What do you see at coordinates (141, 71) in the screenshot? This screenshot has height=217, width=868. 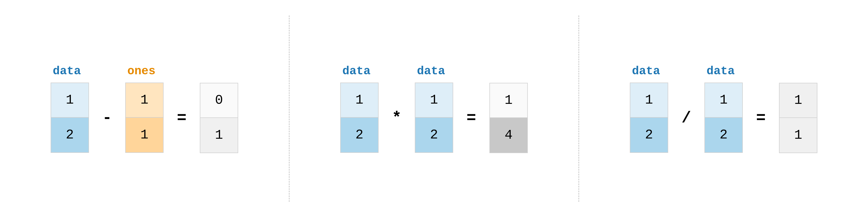 I see `array-label: ones` at bounding box center [141, 71].